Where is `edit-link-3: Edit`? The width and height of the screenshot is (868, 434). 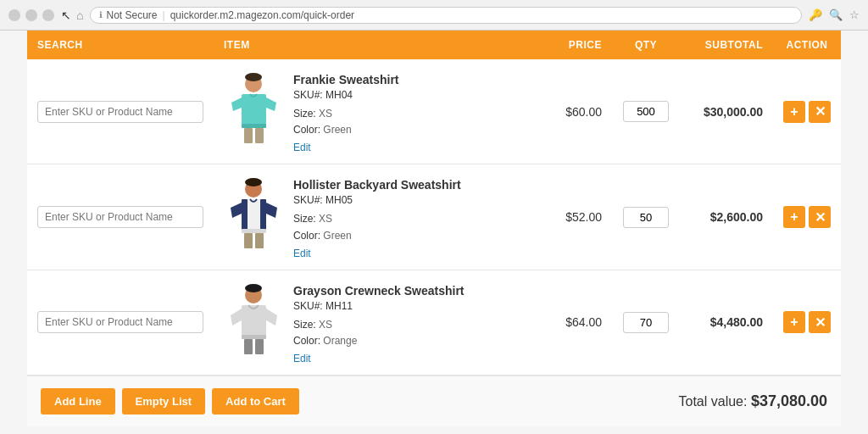 edit-link-3: Edit is located at coordinates (302, 359).